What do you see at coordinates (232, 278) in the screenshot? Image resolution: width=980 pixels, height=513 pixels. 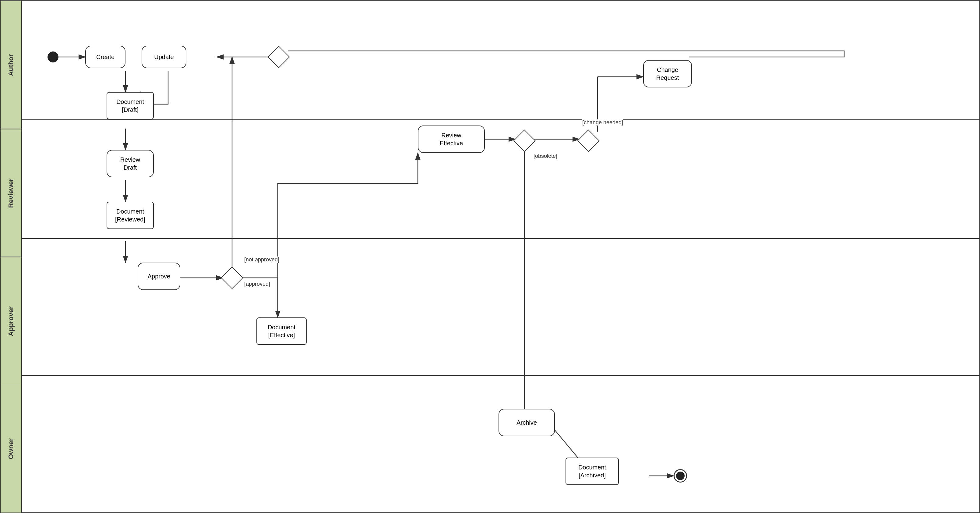 I see `diamond-approve` at bounding box center [232, 278].